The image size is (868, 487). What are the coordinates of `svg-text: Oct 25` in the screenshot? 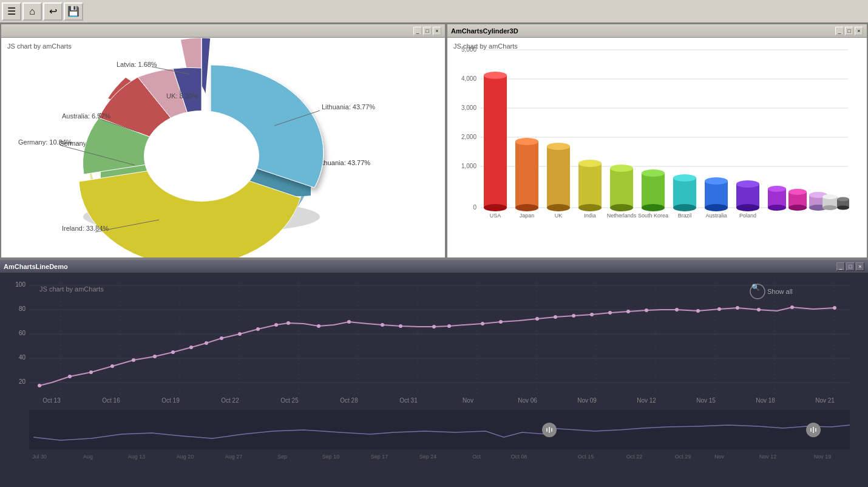 It's located at (290, 401).